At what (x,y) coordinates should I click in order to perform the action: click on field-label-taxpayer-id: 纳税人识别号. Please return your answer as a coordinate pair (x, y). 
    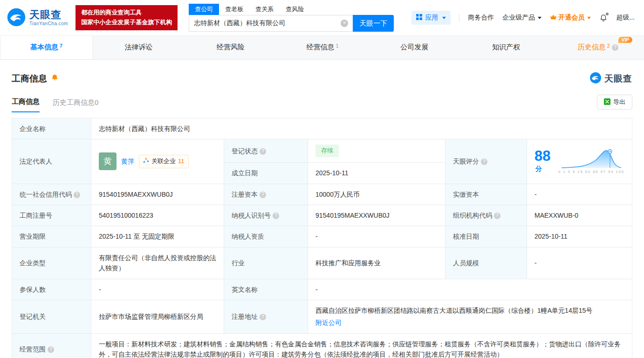
    Looking at the image, I should click on (266, 215).